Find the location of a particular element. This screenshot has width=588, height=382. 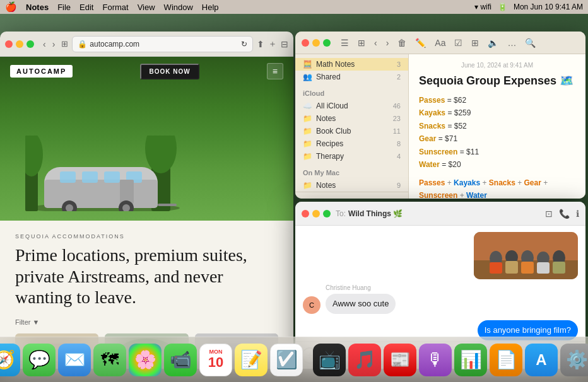

math-notes-label: Math Notes is located at coordinates (336, 64).